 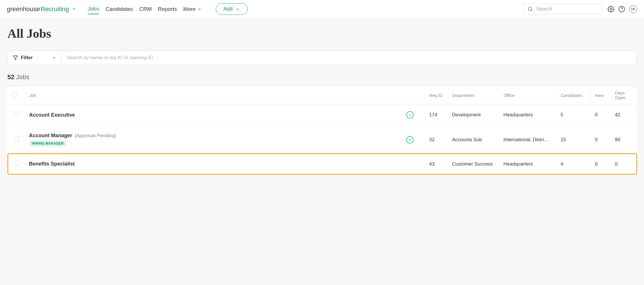 I want to click on top-icons: DK, so click(x=622, y=9).